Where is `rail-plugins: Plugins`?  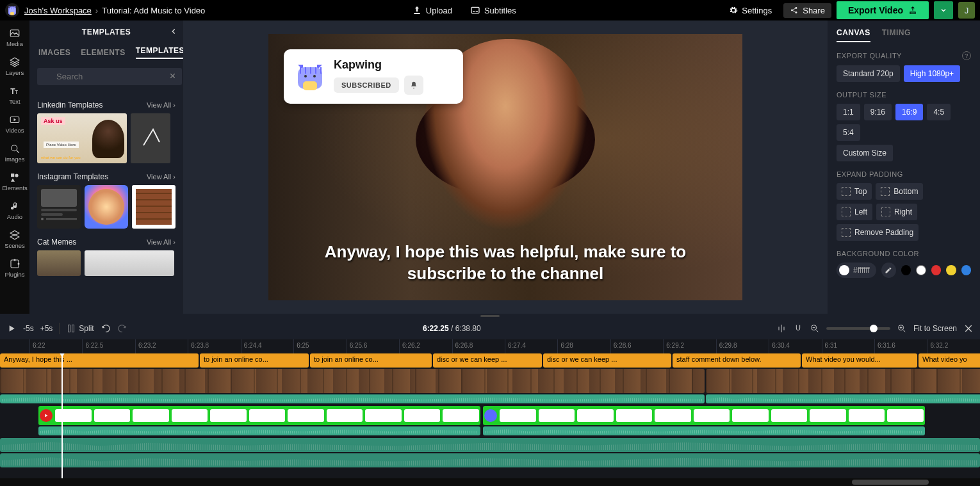 rail-plugins: Plugins is located at coordinates (15, 268).